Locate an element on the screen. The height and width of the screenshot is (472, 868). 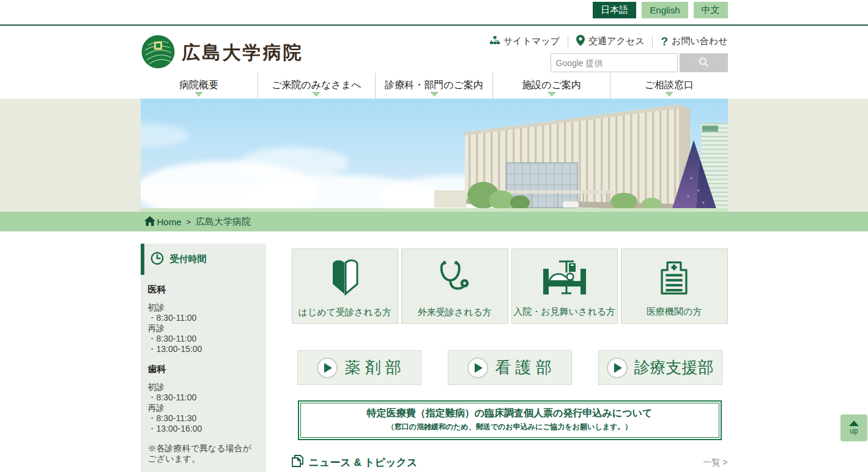
sidebar-title: 受付時間 is located at coordinates (203, 260).